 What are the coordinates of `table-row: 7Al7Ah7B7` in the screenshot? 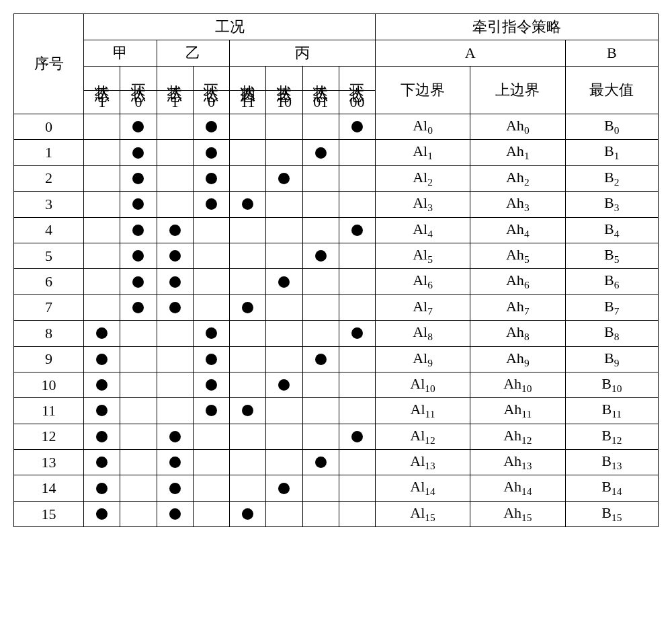 It's located at (336, 307).